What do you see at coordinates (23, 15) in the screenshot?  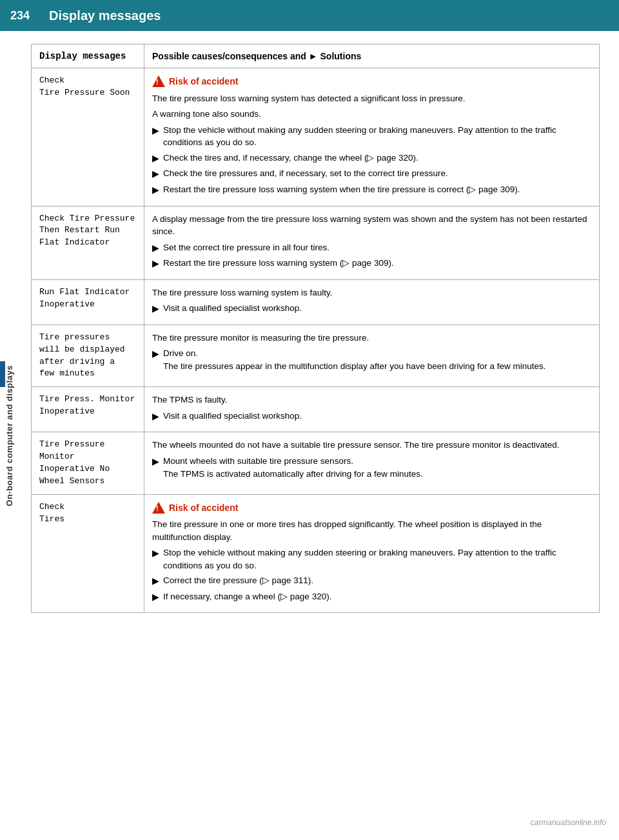 I see `page-number: 234` at bounding box center [23, 15].